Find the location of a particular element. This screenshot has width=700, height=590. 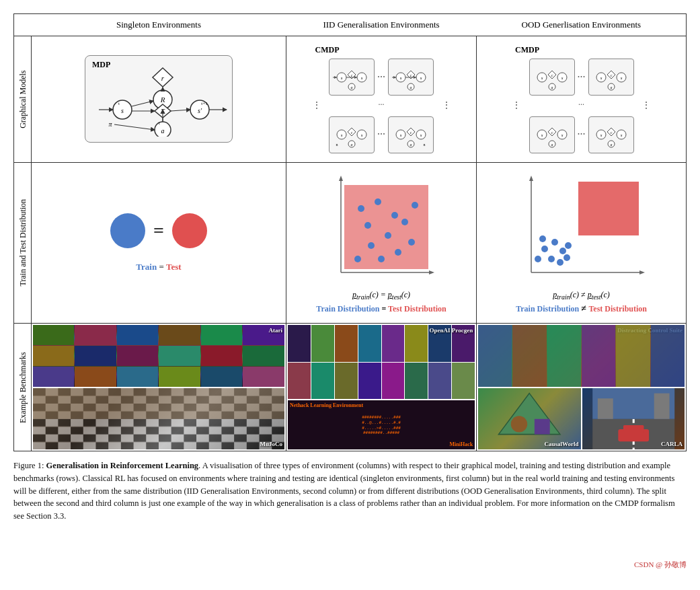

cmdp-iid-label: CMDP is located at coordinates (327, 50).